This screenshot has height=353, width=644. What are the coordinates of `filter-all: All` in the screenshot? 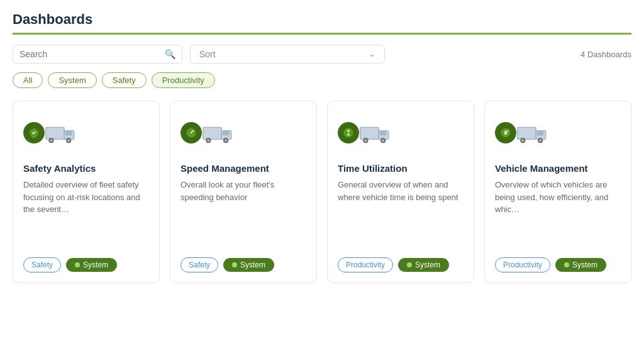 It's located at (28, 81).